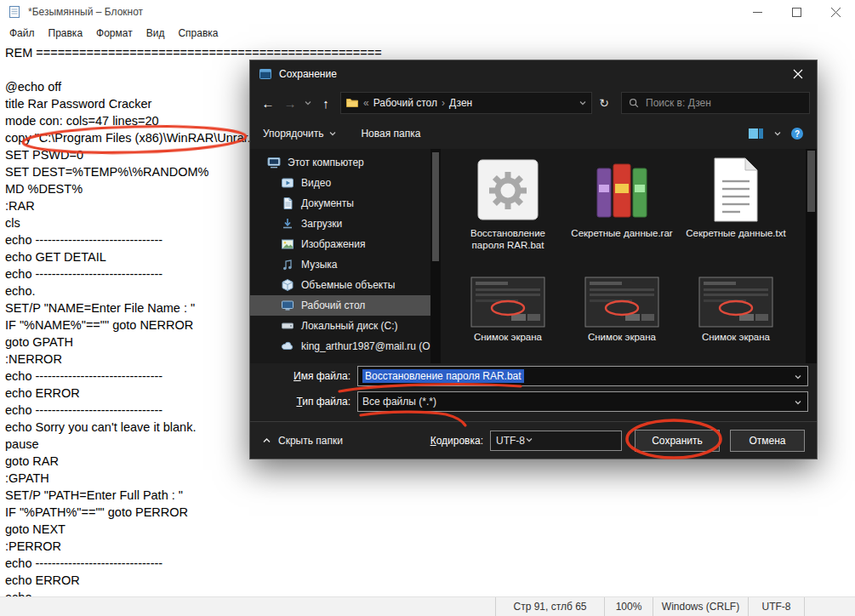 This screenshot has height=616, width=855. What do you see at coordinates (430, 546) in the screenshot?
I see `text-line: :PERROR` at bounding box center [430, 546].